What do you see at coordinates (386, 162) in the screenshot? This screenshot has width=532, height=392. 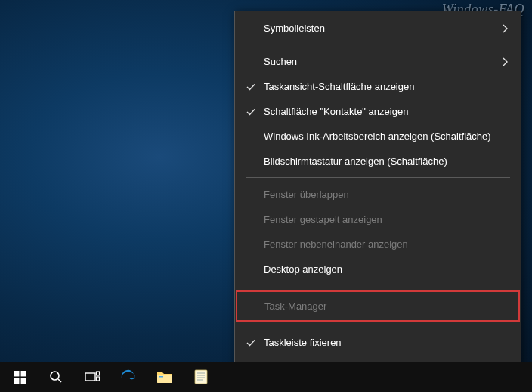 I see `menu-label: Bildschirmtastatur anzeigen (Schaltfläch…` at bounding box center [386, 162].